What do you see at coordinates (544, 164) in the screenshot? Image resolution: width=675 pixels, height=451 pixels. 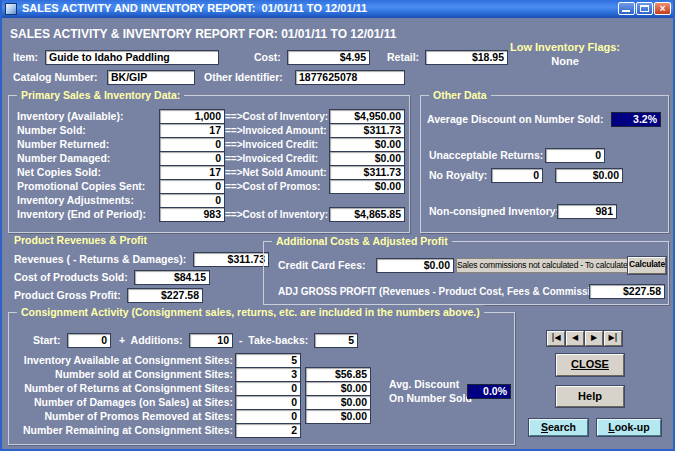 I see `other-data-group: Other Data Average Discount on Number So…` at bounding box center [544, 164].